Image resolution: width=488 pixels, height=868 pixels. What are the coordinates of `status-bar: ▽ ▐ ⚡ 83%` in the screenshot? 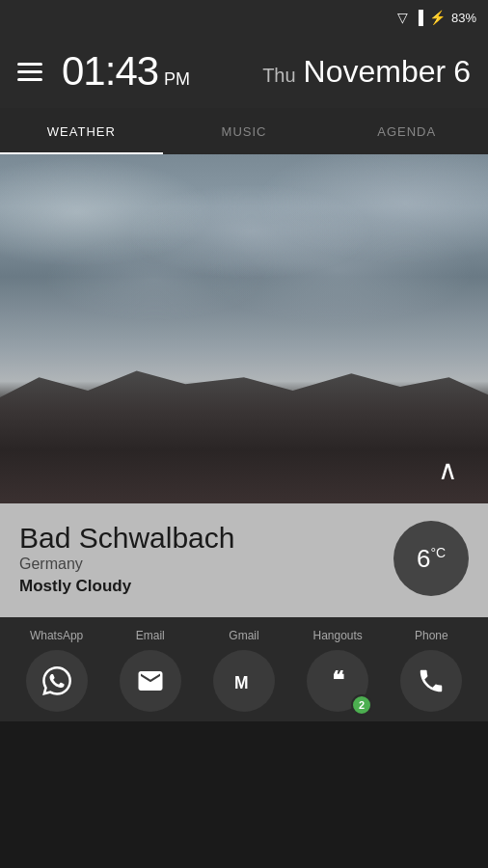 It's located at (244, 17).